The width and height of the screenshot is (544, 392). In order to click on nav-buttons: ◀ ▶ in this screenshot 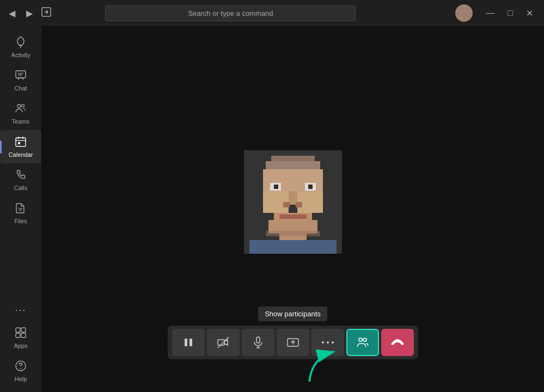, I will do `click(21, 13)`.